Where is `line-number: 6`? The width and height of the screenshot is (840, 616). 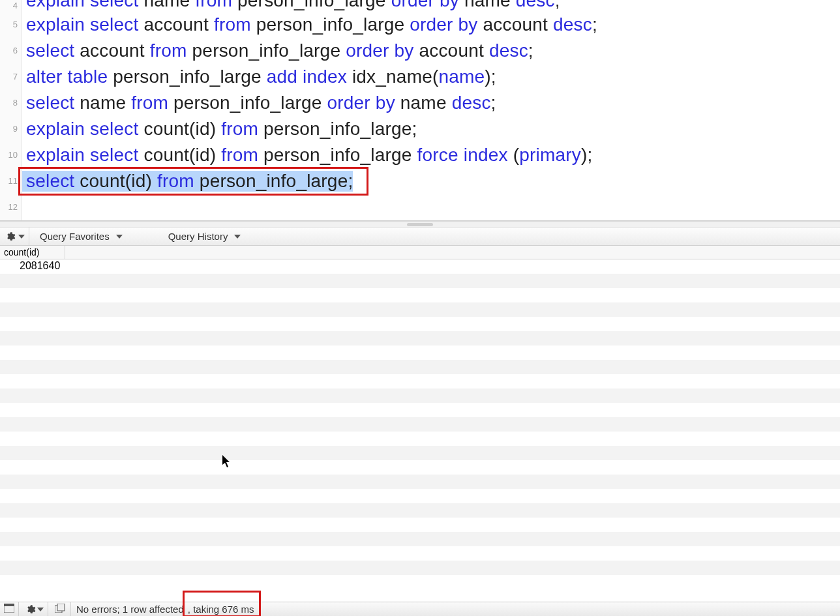
line-number: 6 is located at coordinates (11, 51).